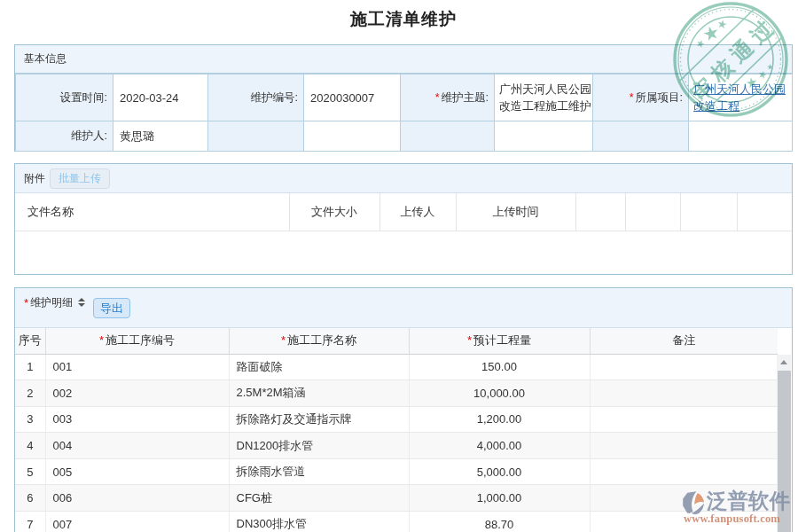 The width and height of the screenshot is (798, 532). What do you see at coordinates (319, 419) in the screenshot?
I see `process-name-cell: 拆除路灯及交通指示牌` at bounding box center [319, 419].